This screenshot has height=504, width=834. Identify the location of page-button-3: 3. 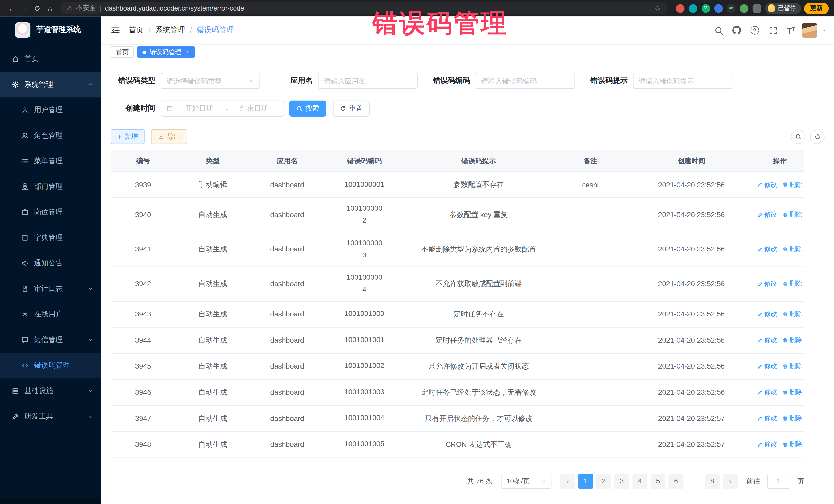
(622, 481).